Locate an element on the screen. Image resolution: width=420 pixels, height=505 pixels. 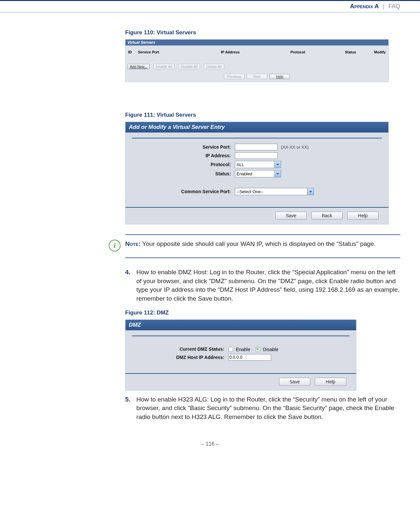
header-faq: FAQ is located at coordinates (394, 6).